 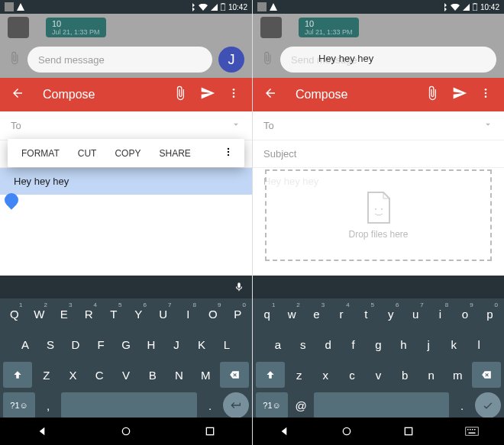 I want to click on key-o: 9o, so click(x=464, y=314).